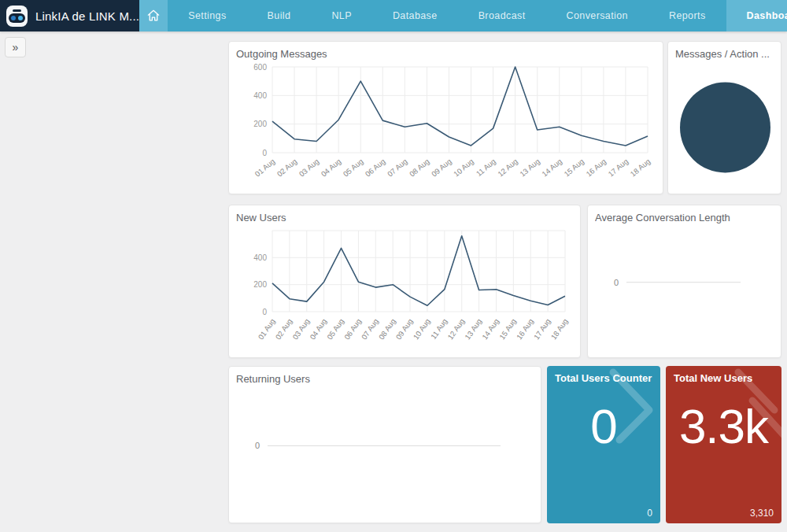  Describe the element at coordinates (486, 167) in the screenshot. I see `svg-text: 11 Aug` at that location.